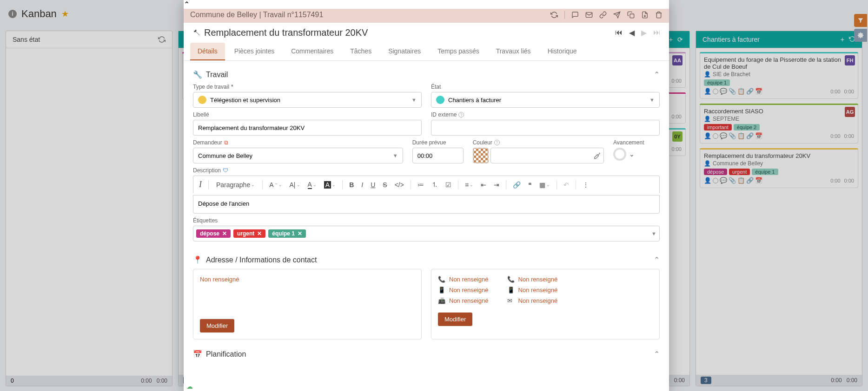 The image size is (868, 391). Describe the element at coordinates (426, 52) in the screenshot. I see `modal-tabs: Détails Pièces jointes Commentaires Tâch…` at that location.